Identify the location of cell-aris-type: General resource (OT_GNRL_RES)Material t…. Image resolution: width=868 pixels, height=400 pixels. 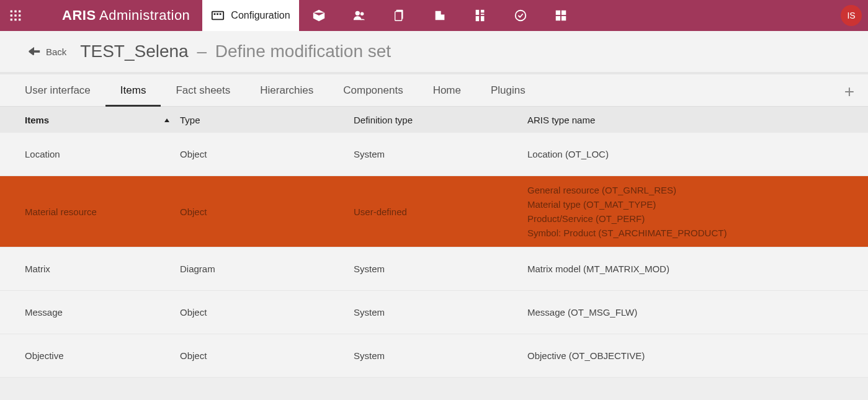
(685, 211).